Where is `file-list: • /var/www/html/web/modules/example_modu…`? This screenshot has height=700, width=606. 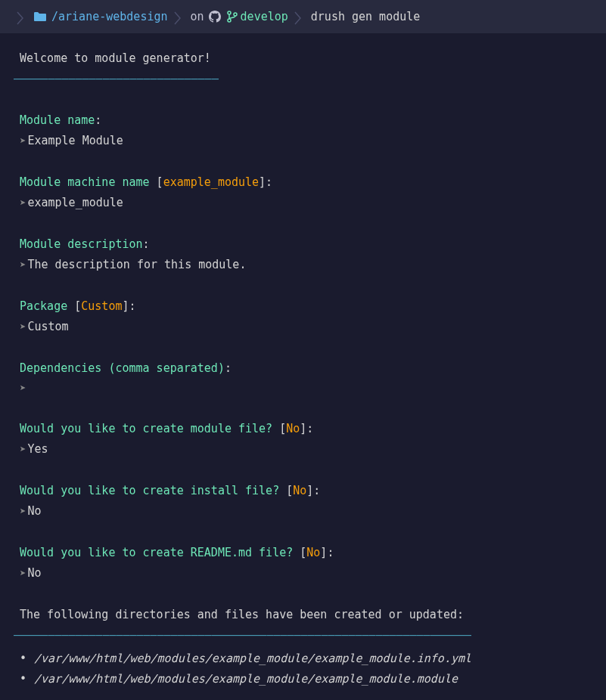 file-list: • /var/www/html/web/modules/example_modu… is located at coordinates (303, 669).